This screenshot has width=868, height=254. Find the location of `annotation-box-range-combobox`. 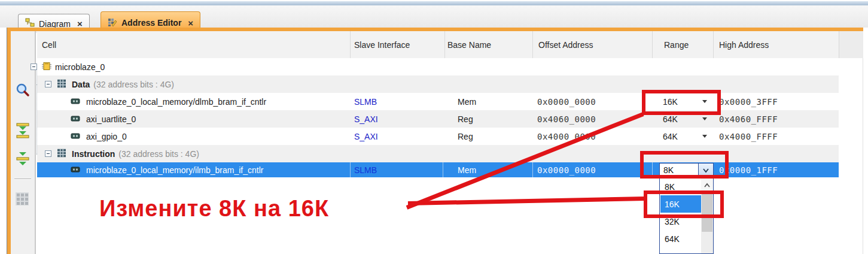

annotation-box-range-combobox is located at coordinates (684, 165).